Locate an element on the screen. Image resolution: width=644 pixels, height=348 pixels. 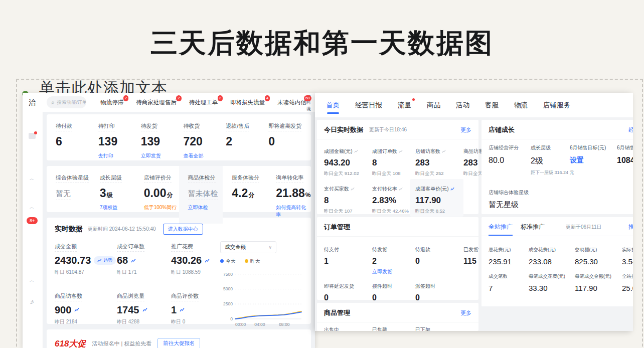
topnav-pending-workorder: 待处理工单2 is located at coordinates (204, 102).